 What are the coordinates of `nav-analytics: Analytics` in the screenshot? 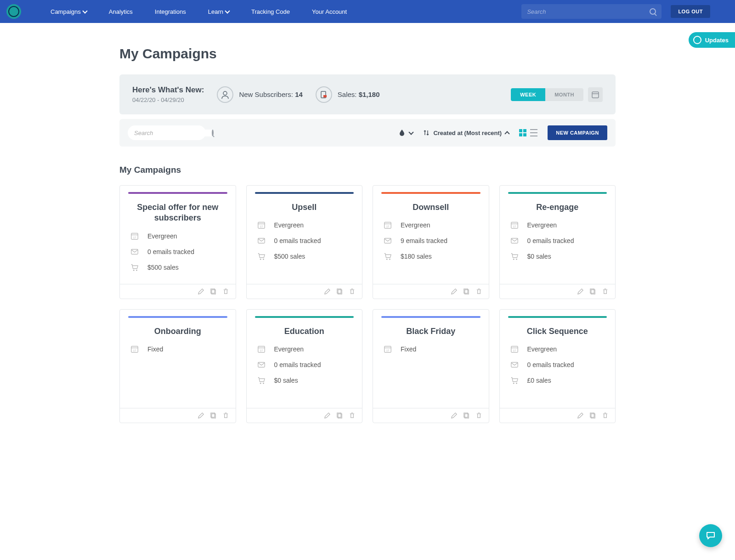 It's located at (121, 12).